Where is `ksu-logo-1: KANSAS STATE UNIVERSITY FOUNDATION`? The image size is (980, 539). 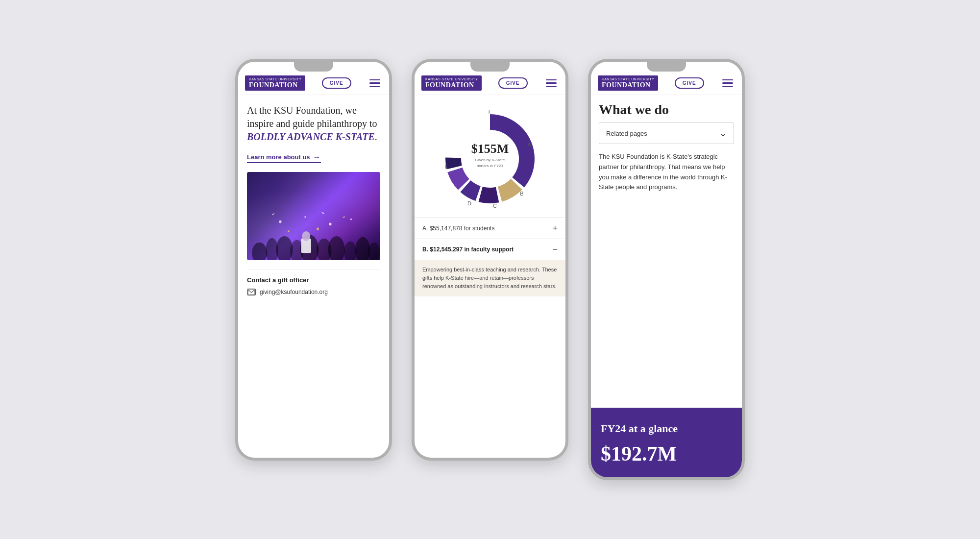 ksu-logo-1: KANSAS STATE UNIVERSITY FOUNDATION is located at coordinates (275, 83).